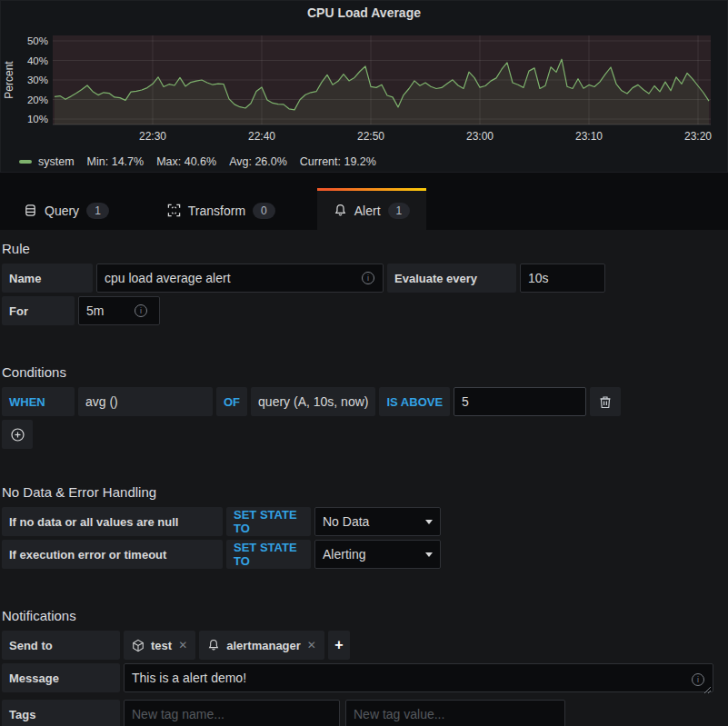  I want to click on svg-text: Percent, so click(9, 80).